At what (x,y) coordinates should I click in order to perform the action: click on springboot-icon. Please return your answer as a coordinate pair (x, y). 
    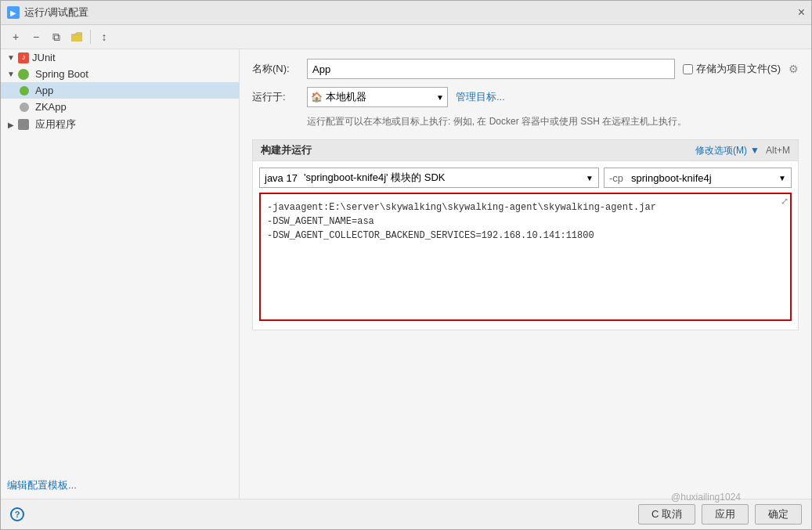
    Looking at the image, I should click on (23, 74).